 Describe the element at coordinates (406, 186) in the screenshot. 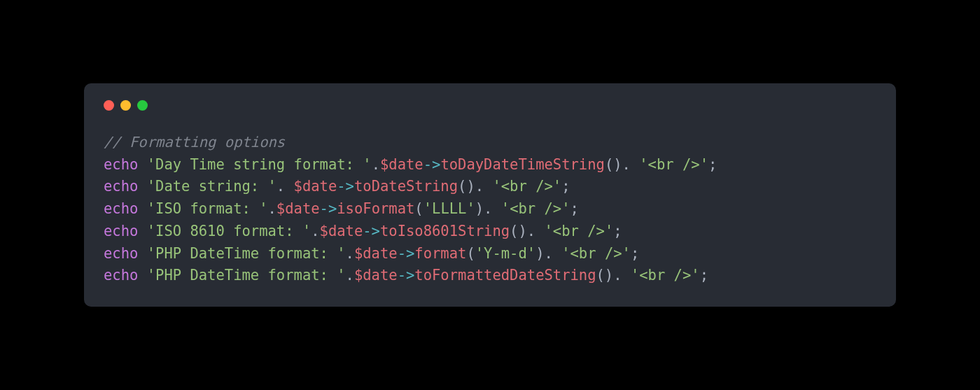

I see `code-token: toDateString` at that location.